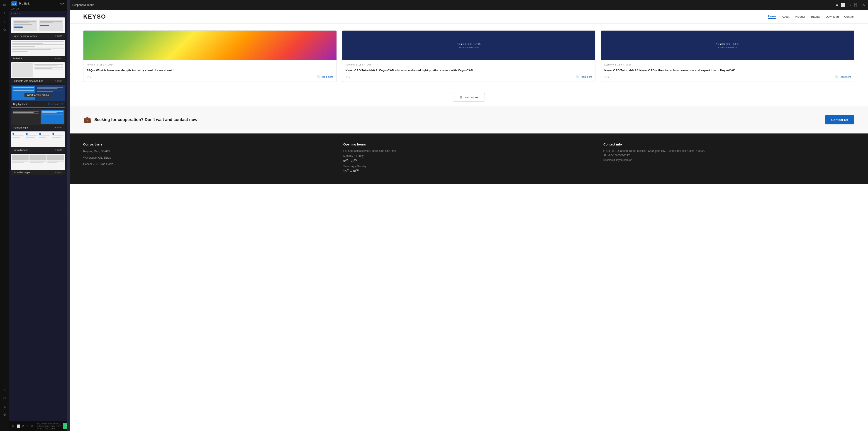 This screenshot has width=868, height=431. What do you see at coordinates (25, 36) in the screenshot?
I see `card-label: Equal height of wraps` at bounding box center [25, 36].